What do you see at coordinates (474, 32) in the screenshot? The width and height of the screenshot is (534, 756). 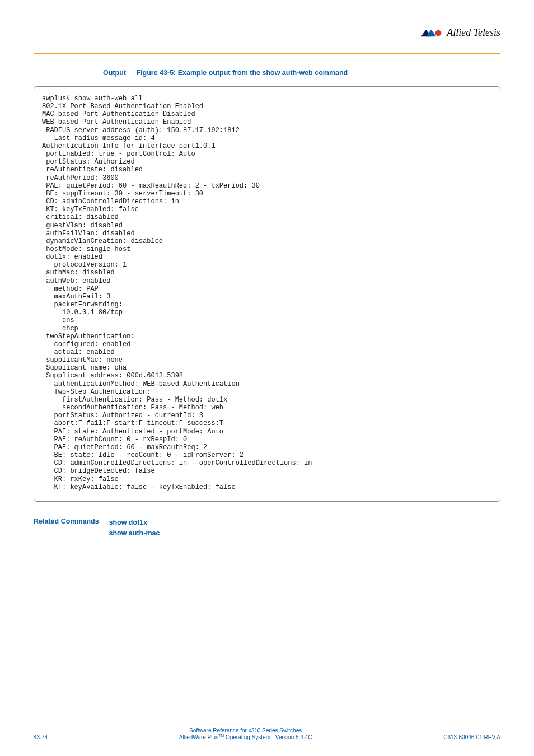 I see `brand-name: Allied Telesis` at bounding box center [474, 32].